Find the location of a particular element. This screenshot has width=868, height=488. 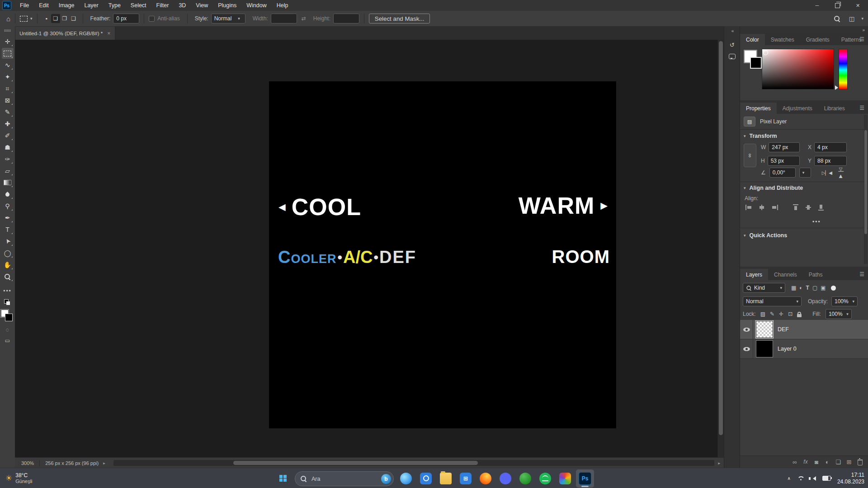

lock-artboard-icon: ⊡ is located at coordinates (790, 314).